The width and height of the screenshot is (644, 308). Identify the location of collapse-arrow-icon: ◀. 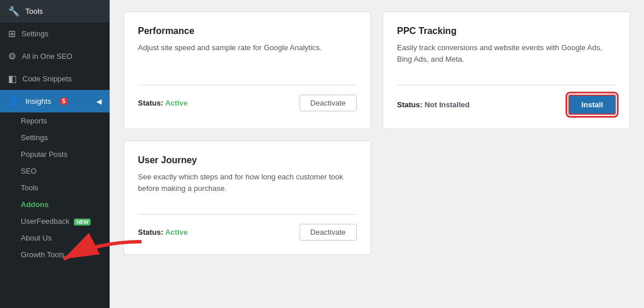
(99, 102).